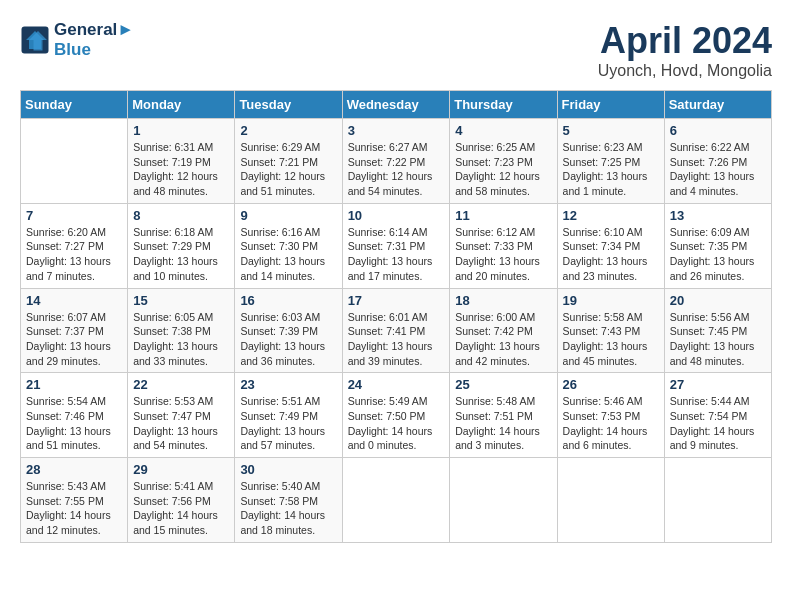 This screenshot has width=792, height=612. Describe the element at coordinates (288, 170) in the screenshot. I see `day-info: Sunrise: 6:29 AM Sunset: 7:21 PM Dayligh…` at that location.